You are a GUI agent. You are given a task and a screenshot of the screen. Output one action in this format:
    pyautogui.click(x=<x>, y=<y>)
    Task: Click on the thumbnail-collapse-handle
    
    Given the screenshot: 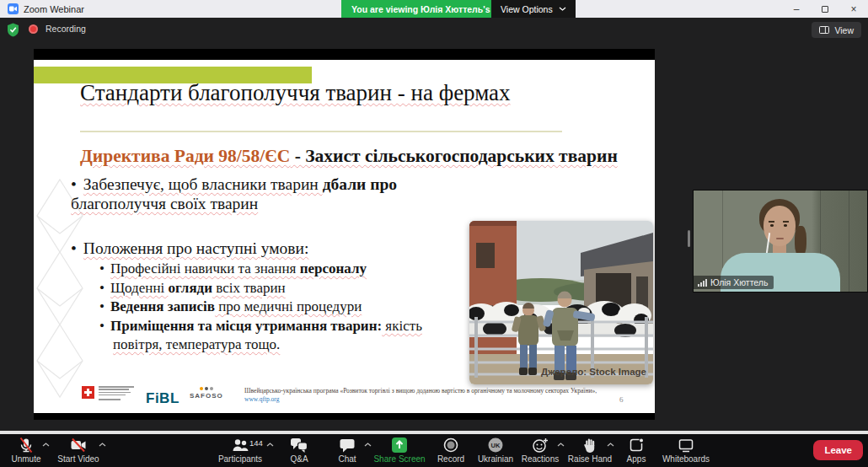 What is the action you would take?
    pyautogui.click(x=689, y=239)
    